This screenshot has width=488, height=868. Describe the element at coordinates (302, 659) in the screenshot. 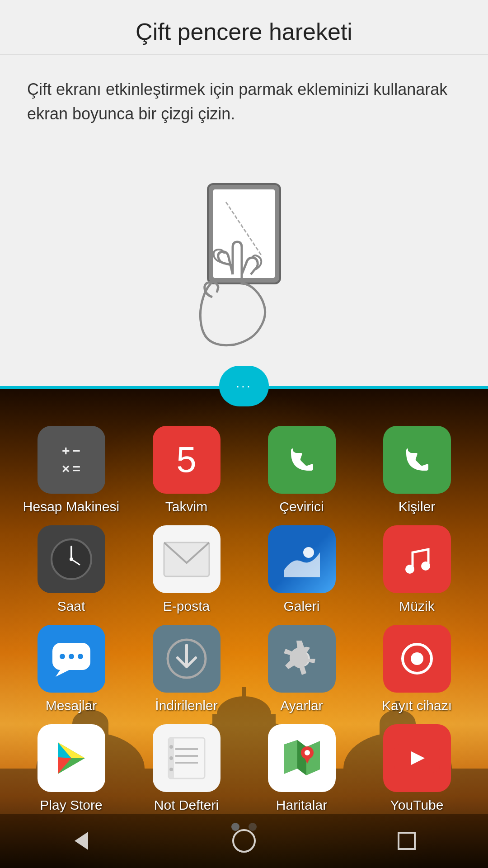

I see `settings-icon` at that location.